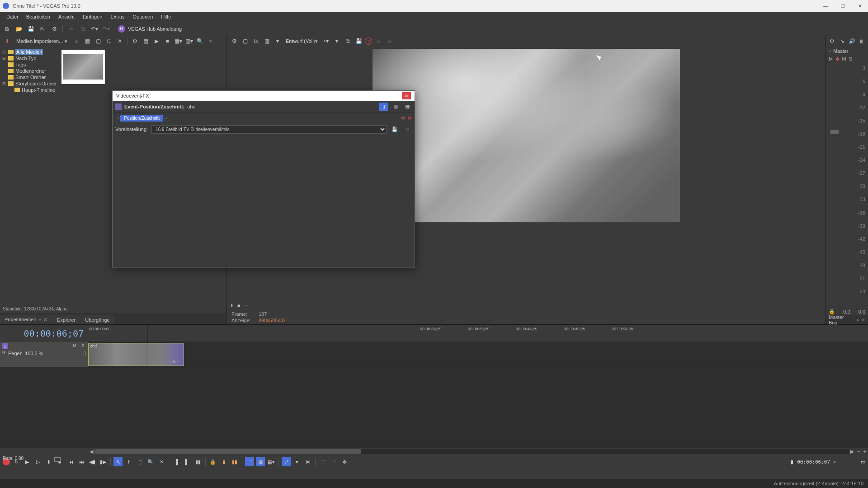  What do you see at coordinates (843, 6) in the screenshot?
I see `maximize-button: ☐` at bounding box center [843, 6].